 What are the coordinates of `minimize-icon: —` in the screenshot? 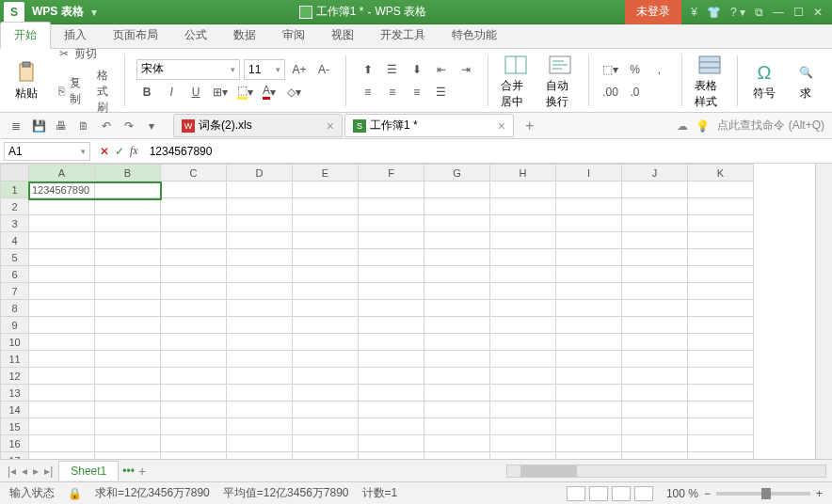 It's located at (778, 12).